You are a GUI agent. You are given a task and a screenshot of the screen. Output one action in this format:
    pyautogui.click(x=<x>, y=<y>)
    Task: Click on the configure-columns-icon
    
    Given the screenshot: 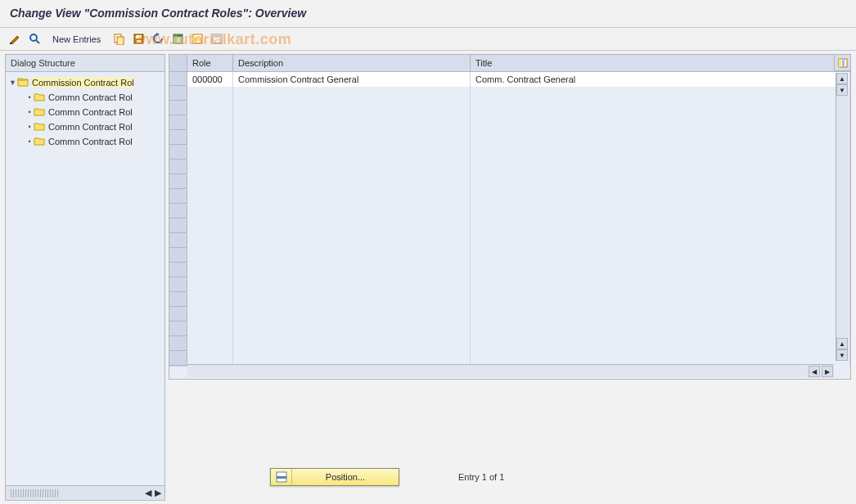 What is the action you would take?
    pyautogui.click(x=842, y=63)
    